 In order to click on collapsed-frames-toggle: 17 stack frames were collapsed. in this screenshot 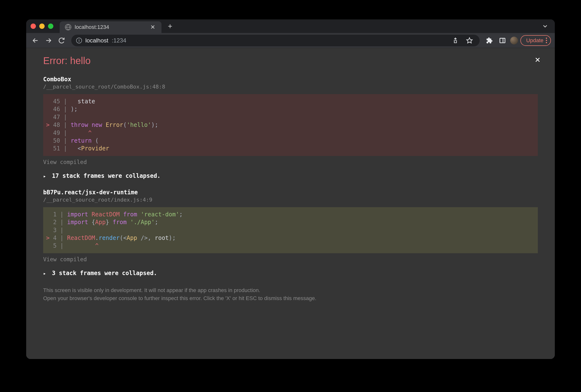, I will do `click(290, 176)`.